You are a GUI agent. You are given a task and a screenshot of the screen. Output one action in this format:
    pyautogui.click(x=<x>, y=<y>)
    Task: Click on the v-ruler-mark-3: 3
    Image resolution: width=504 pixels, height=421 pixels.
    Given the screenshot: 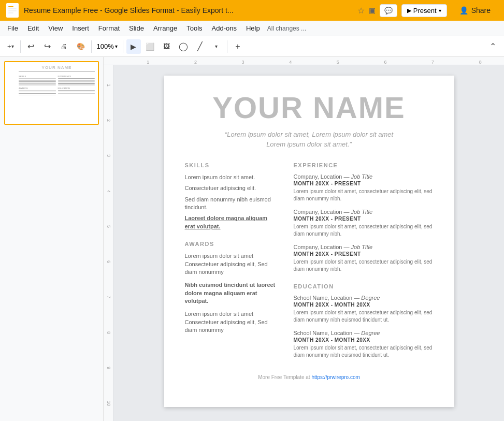 What is the action you would take?
    pyautogui.click(x=109, y=156)
    